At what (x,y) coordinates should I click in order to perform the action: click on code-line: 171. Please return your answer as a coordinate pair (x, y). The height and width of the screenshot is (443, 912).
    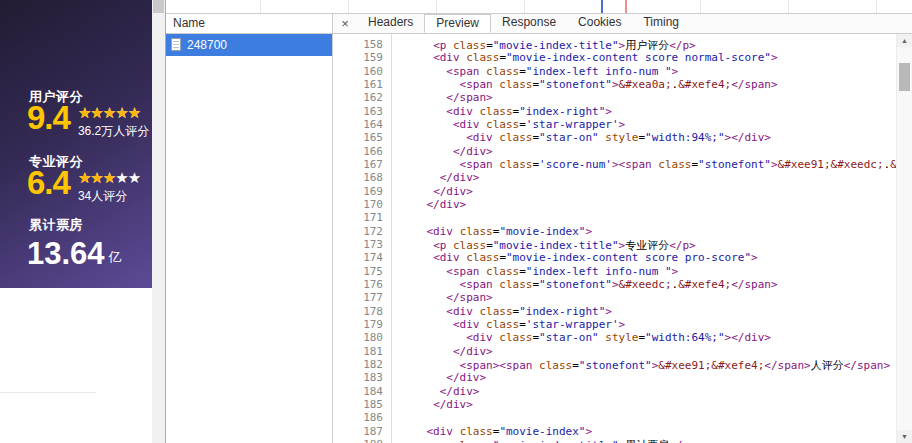
    Looking at the image, I should click on (615, 218).